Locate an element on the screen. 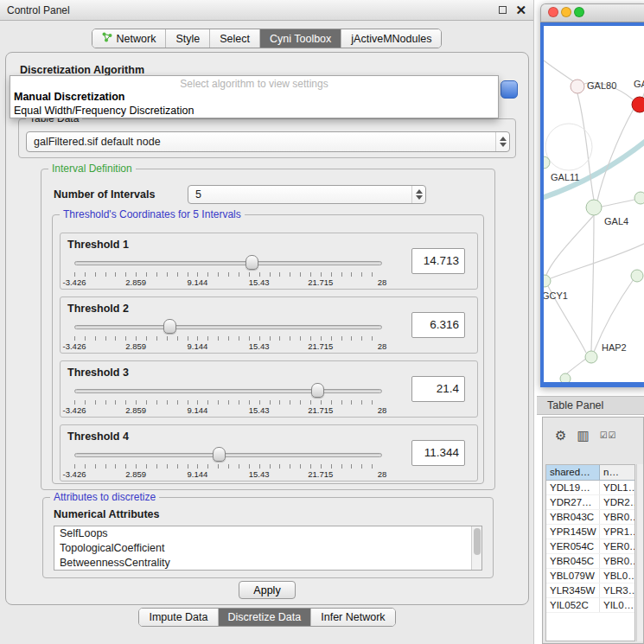  tick-label: -3.426 is located at coordinates (74, 346).